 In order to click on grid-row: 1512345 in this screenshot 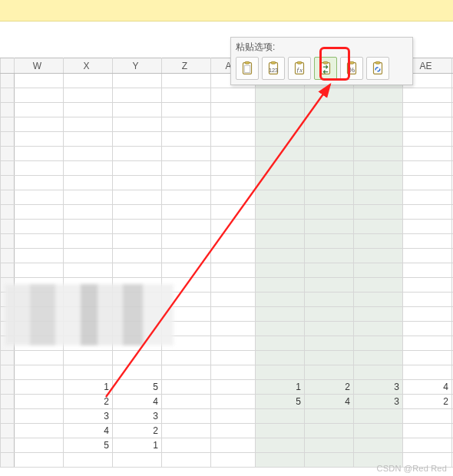, I will do `click(227, 387)`.